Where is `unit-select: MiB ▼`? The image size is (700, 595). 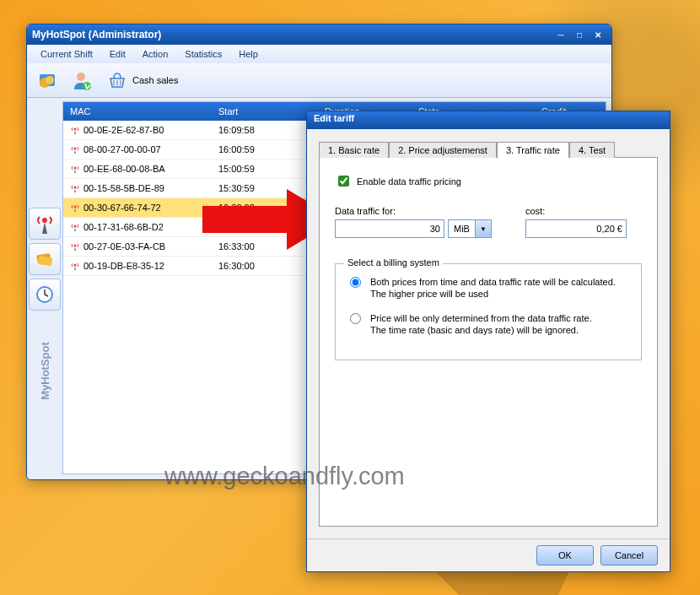
unit-select: MiB ▼ is located at coordinates (470, 229).